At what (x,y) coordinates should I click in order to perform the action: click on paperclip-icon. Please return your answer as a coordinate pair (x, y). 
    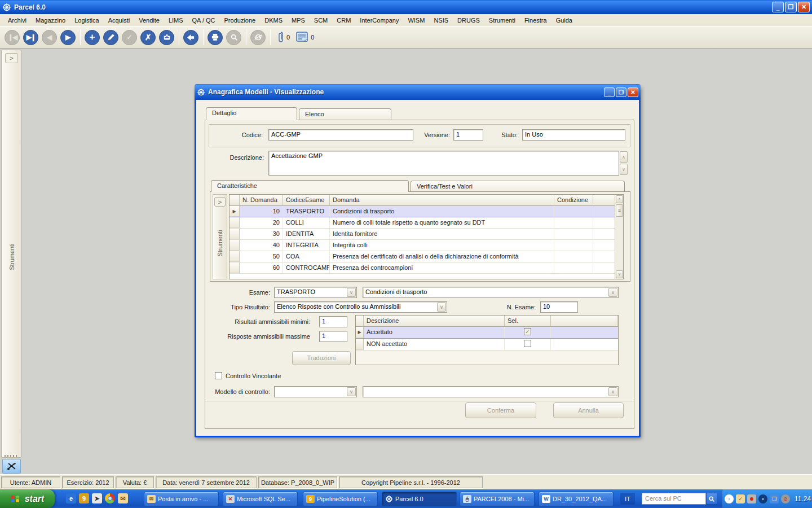
    Looking at the image, I should click on (281, 37).